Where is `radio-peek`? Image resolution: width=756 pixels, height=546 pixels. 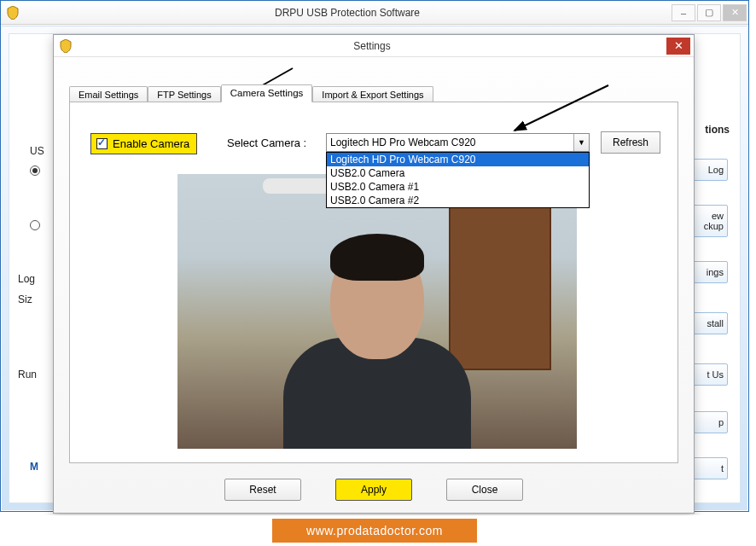
radio-peek is located at coordinates (35, 225).